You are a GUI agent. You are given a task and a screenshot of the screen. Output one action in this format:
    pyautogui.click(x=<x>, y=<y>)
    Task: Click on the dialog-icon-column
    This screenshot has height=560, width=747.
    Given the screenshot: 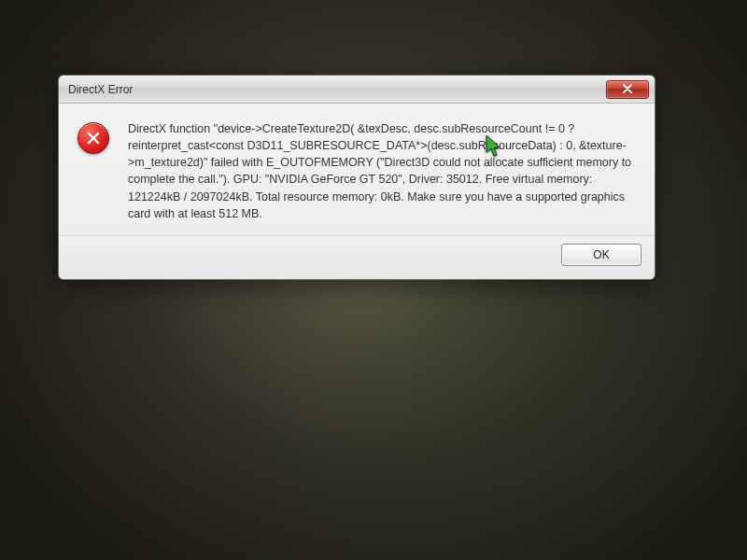 What is the action you would take?
    pyautogui.click(x=96, y=172)
    